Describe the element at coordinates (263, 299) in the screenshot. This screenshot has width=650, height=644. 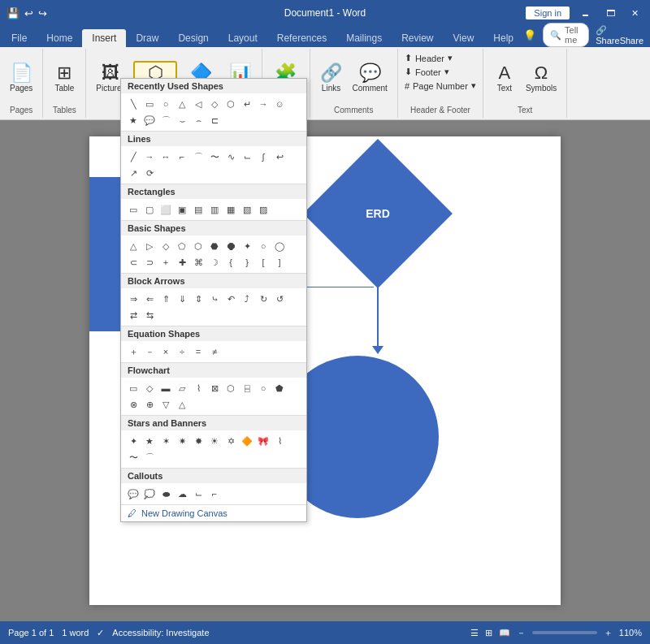
I see `ba-misc2: ↻` at that location.